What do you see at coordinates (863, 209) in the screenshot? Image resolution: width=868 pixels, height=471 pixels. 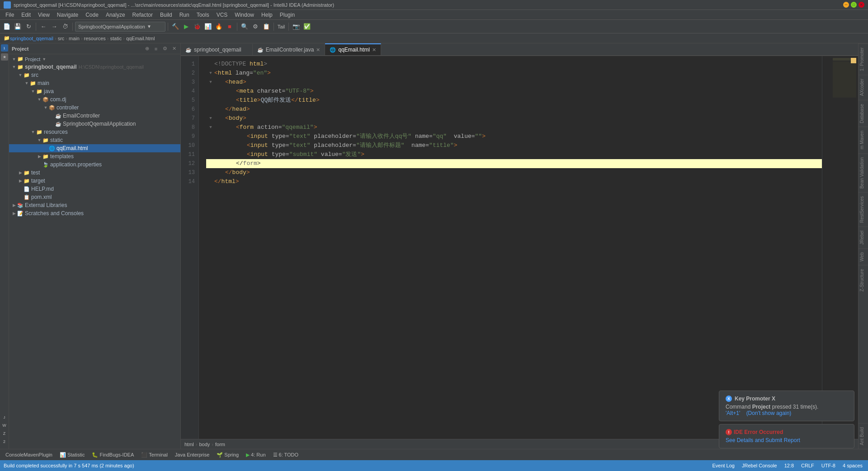 I see `right-panel-rest-services: RestServices` at bounding box center [863, 209].